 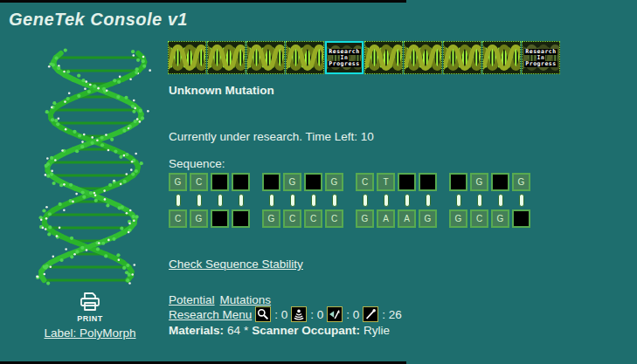 What do you see at coordinates (329, 314) in the screenshot?
I see `research-item-counts: : 0: 0: 0: 26` at bounding box center [329, 314].